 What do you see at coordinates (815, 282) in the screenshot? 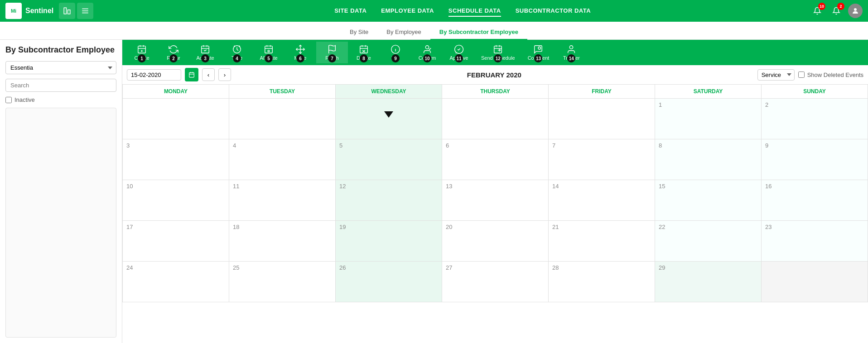
I see `cal-cell-w5-sun` at bounding box center [815, 282].